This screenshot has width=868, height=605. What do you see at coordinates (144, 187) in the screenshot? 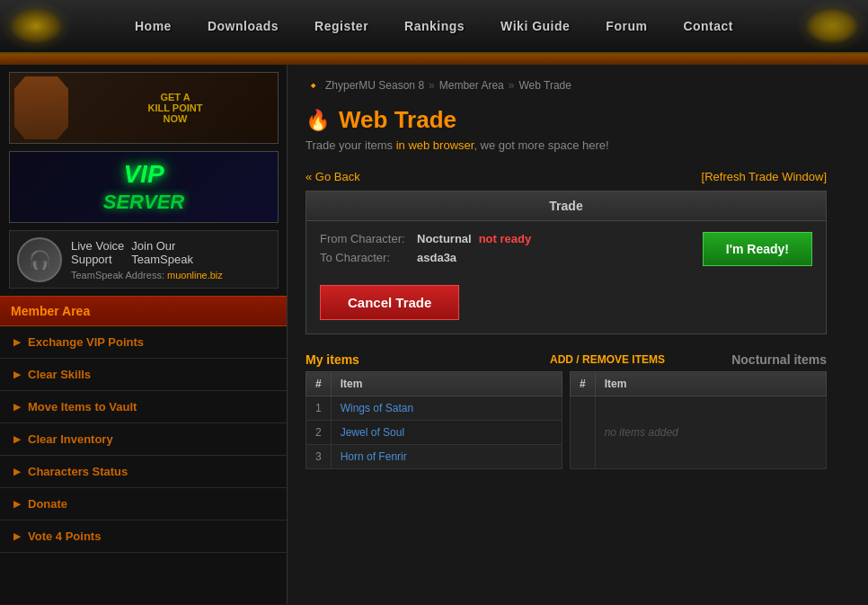
I see `sidebar-banner-2: VIP SERVER` at bounding box center [144, 187].